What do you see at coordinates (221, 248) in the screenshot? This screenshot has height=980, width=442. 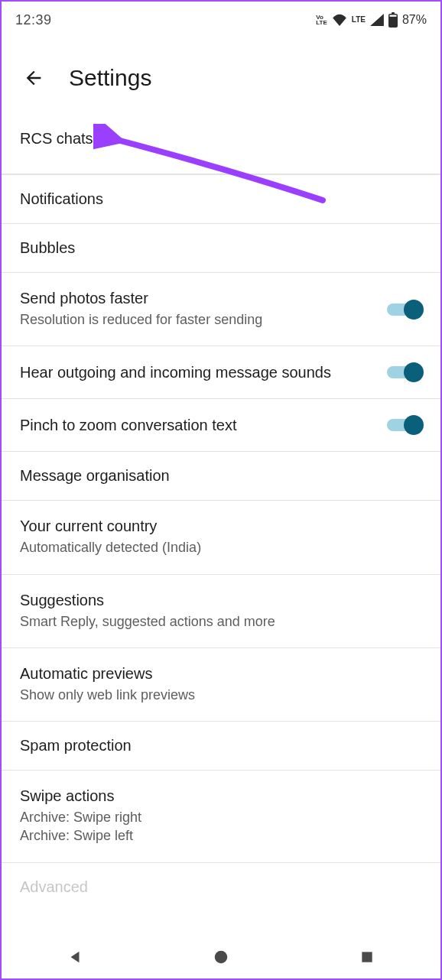 I see `item-title: Bubbles` at bounding box center [221, 248].